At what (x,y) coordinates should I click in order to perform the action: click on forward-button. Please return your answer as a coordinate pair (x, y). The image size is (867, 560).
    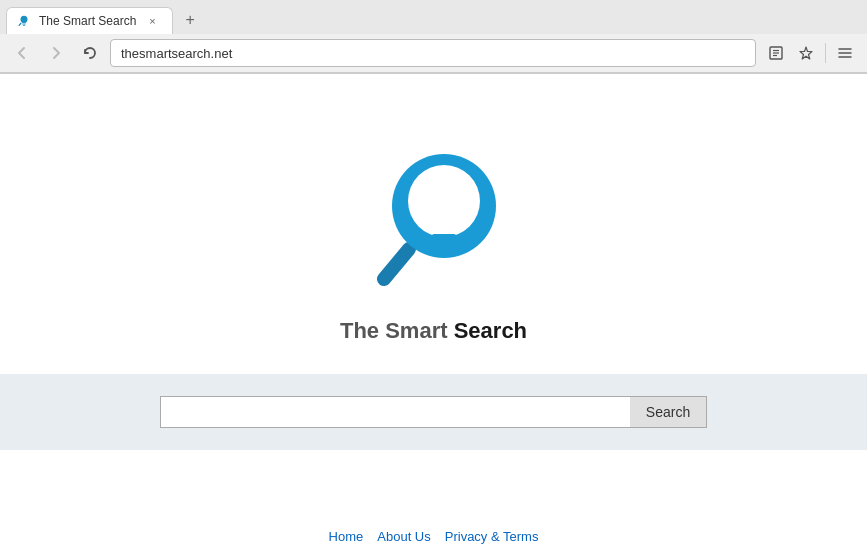
    Looking at the image, I should click on (56, 53).